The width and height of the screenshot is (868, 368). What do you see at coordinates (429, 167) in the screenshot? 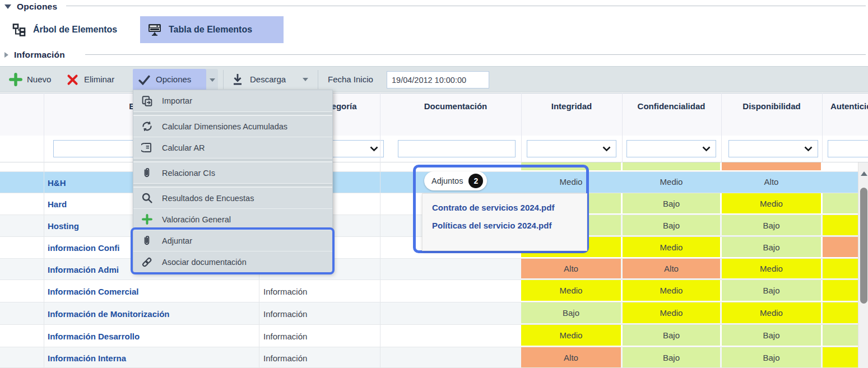
I see `table-row` at bounding box center [429, 167].